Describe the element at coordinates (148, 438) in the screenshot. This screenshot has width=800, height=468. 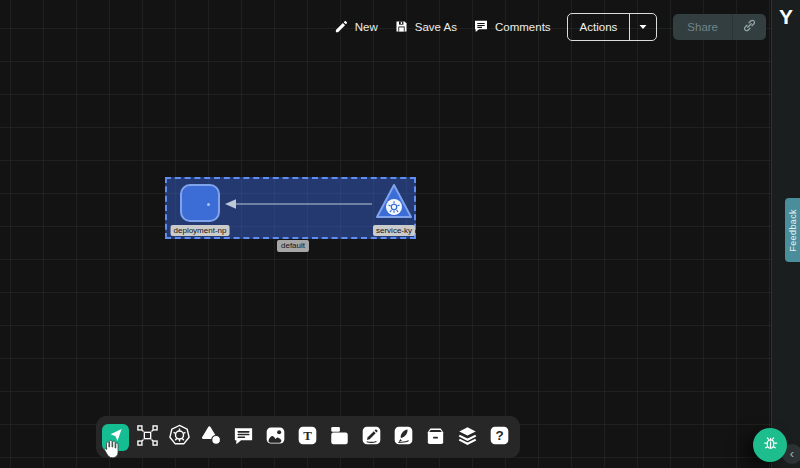
I see `flow-diagram-icon` at that location.